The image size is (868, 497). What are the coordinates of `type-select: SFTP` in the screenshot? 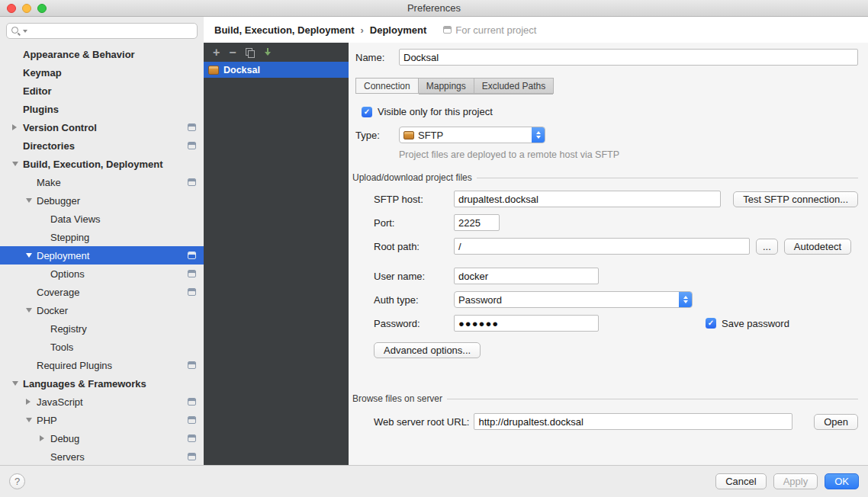 It's located at (472, 135).